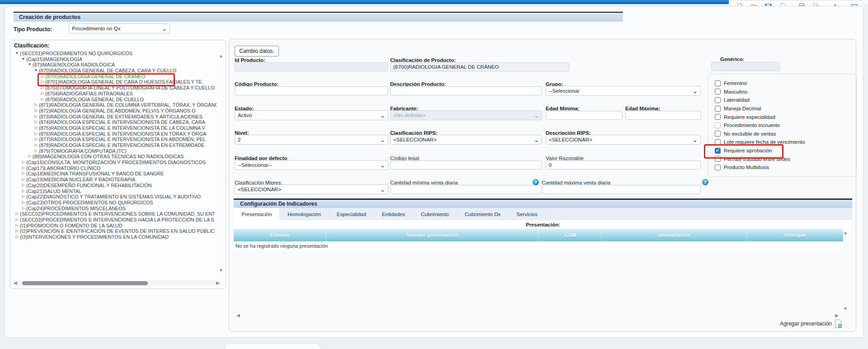 The height and width of the screenshot is (349, 868). What do you see at coordinates (113, 94) in the screenshot?
I see `tree-item: ▷ (8704)RADIOGRAFÍAS INTRAORALES` at bounding box center [113, 94].